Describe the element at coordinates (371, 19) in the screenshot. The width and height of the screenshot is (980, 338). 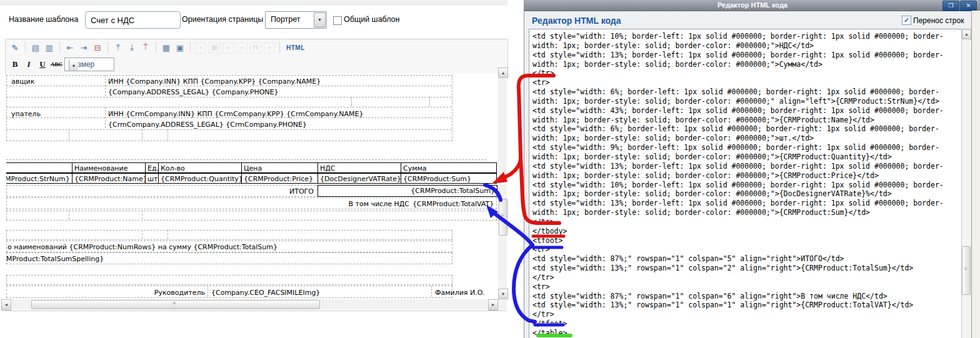
I see `common-template-label: Общий шаблон` at that location.